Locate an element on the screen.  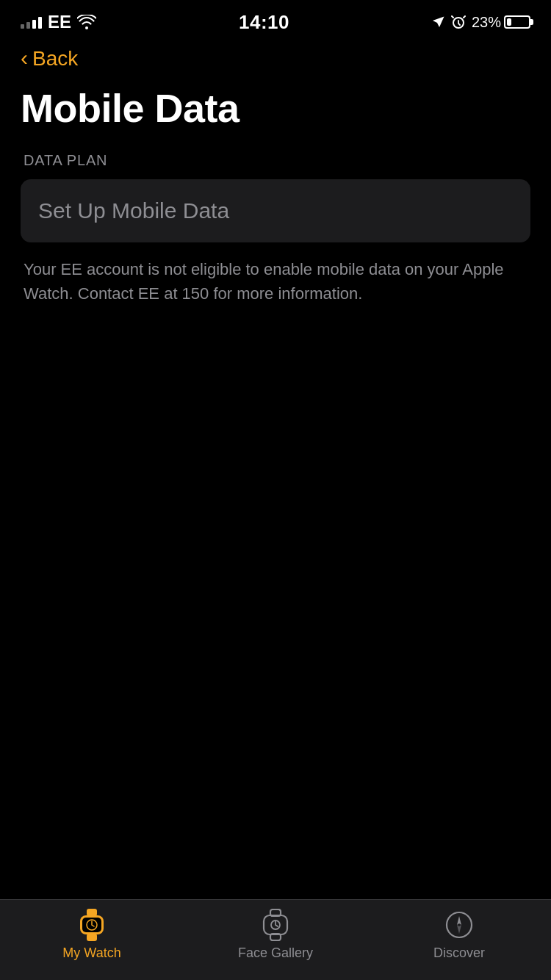
tab-bar: My Watch Face Gallery is located at coordinates (276, 940).